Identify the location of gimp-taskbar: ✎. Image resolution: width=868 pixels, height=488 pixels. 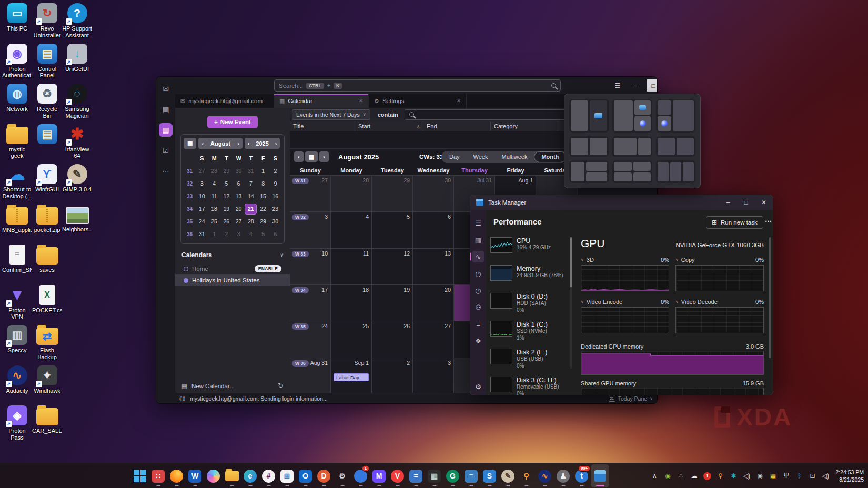
(508, 476).